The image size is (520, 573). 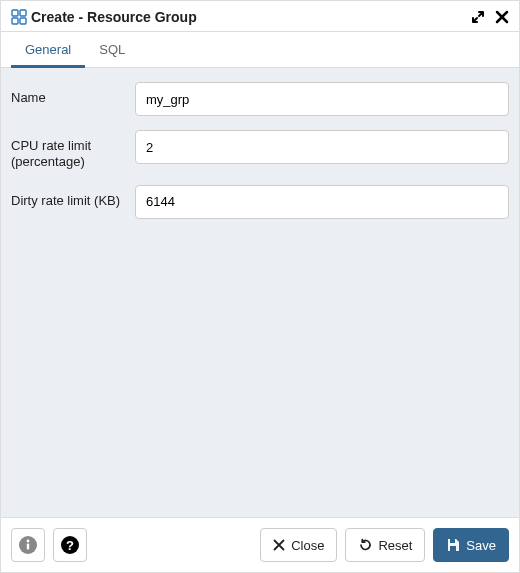 What do you see at coordinates (28, 545) in the screenshot?
I see `info-button` at bounding box center [28, 545].